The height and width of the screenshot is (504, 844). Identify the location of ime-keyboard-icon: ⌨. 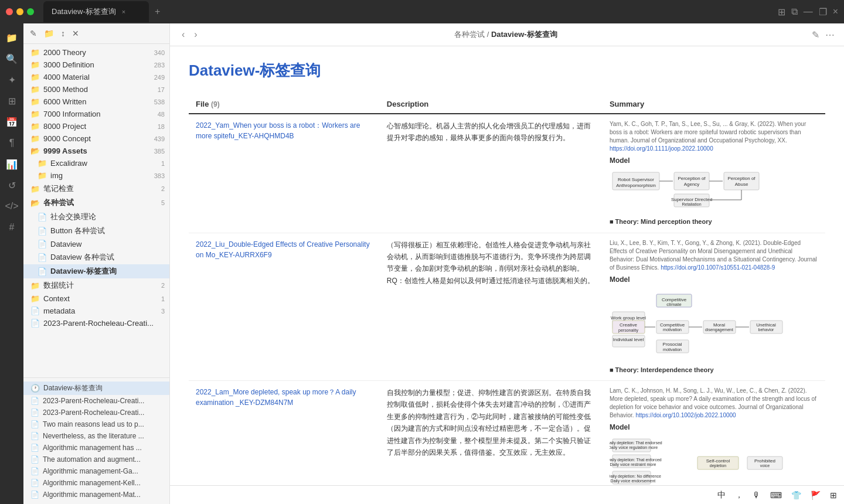
(776, 495).